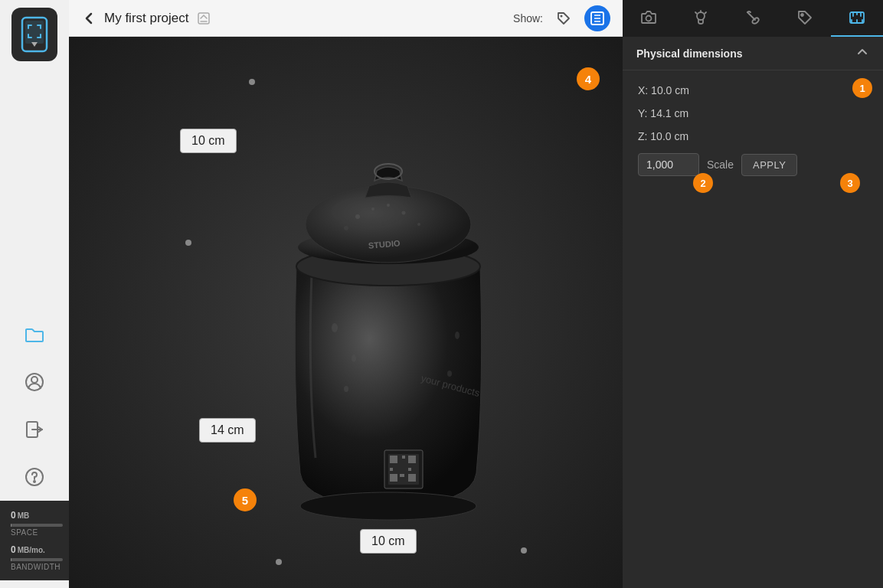 This screenshot has height=588, width=883. What do you see at coordinates (588, 79) in the screenshot?
I see `badge-4: 4` at bounding box center [588, 79].